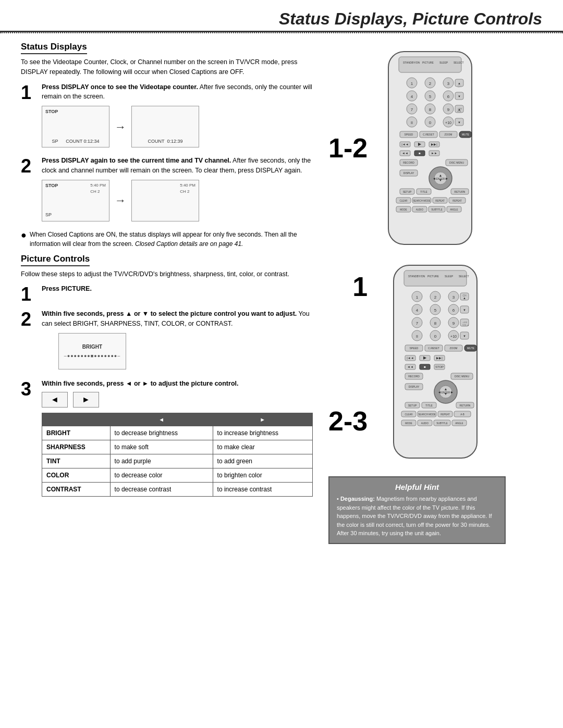 The image size is (563, 728). Describe the element at coordinates (462, 415) in the screenshot. I see `svg-text: A-B` at that location.